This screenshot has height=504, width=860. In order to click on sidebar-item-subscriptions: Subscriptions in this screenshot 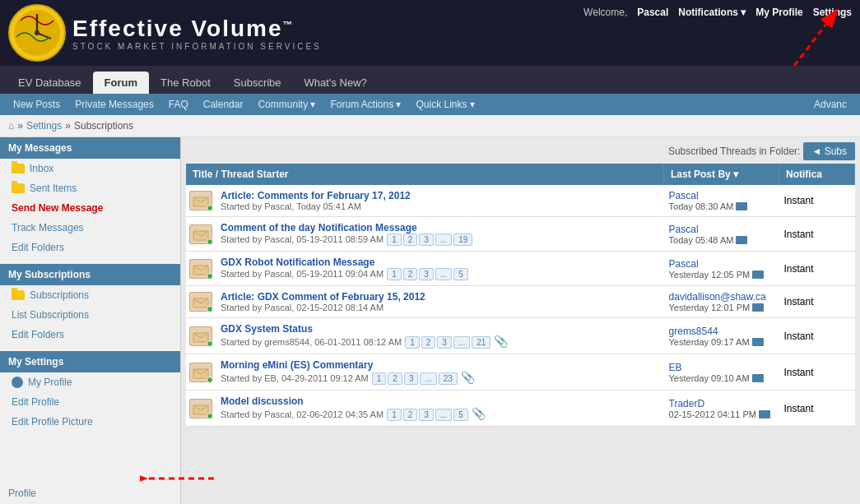, I will do `click(91, 295)`.